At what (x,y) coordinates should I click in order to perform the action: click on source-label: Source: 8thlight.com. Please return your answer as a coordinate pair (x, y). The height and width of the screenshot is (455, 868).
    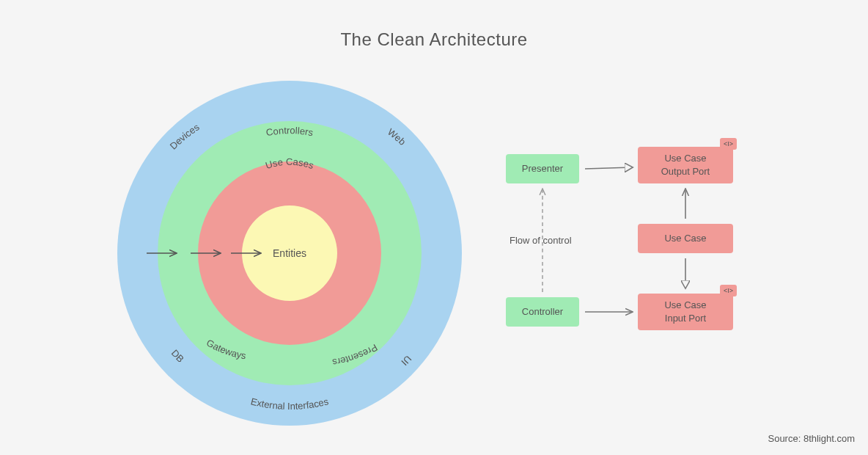
    Looking at the image, I should click on (811, 439).